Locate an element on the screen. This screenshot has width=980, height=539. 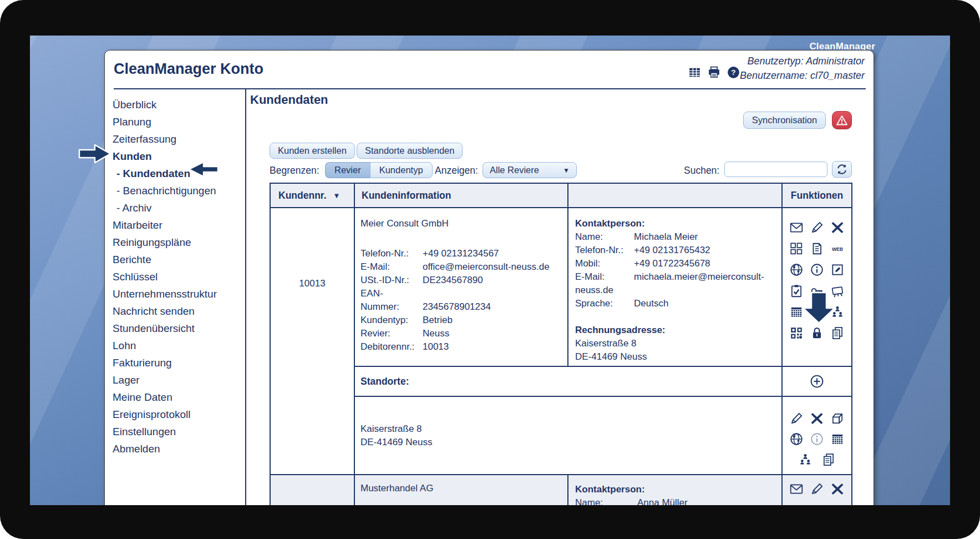
sort-down-icon: ▼ is located at coordinates (337, 195).